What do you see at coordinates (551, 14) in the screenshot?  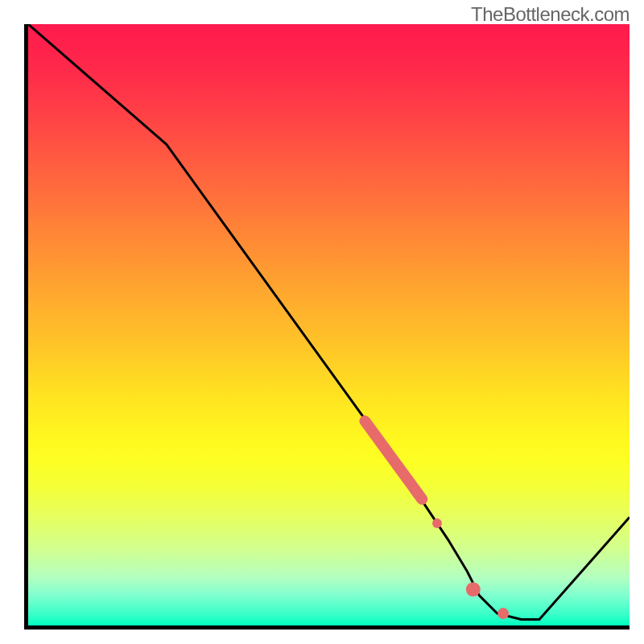 I see `watermark-text: TheBottleneck.com` at bounding box center [551, 14].